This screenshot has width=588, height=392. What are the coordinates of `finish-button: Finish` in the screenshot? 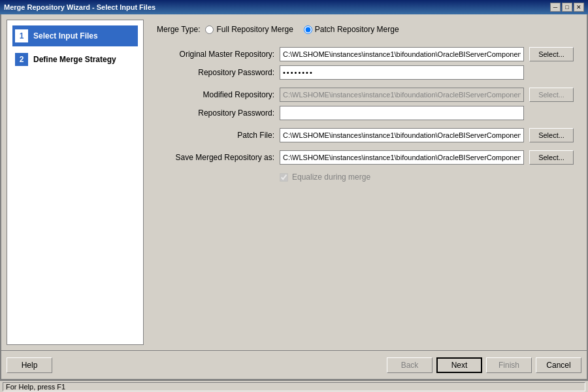 It's located at (509, 365).